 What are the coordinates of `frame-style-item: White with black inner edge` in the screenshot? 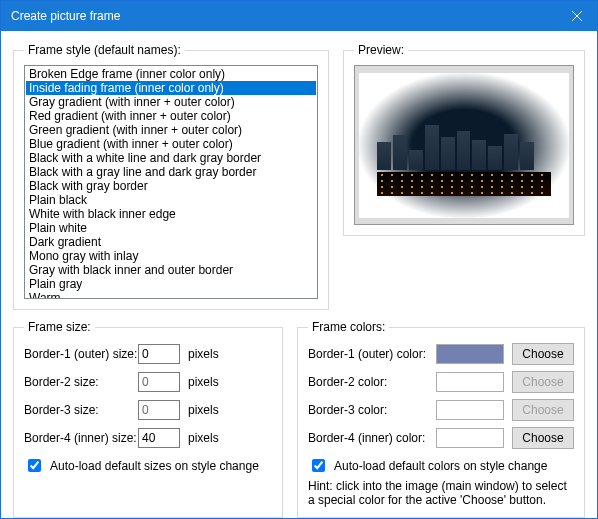 It's located at (171, 214).